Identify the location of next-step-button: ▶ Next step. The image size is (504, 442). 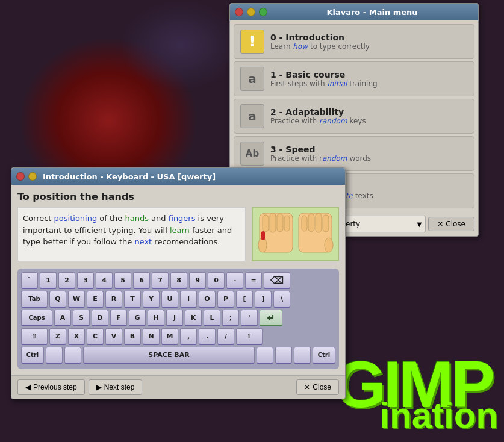
(116, 387).